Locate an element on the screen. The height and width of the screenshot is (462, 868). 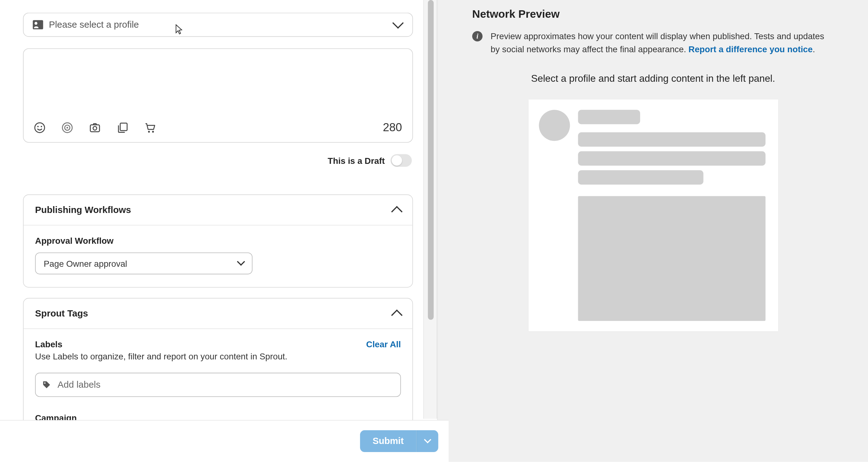
vertical-scrollbar-track is located at coordinates (430, 210).